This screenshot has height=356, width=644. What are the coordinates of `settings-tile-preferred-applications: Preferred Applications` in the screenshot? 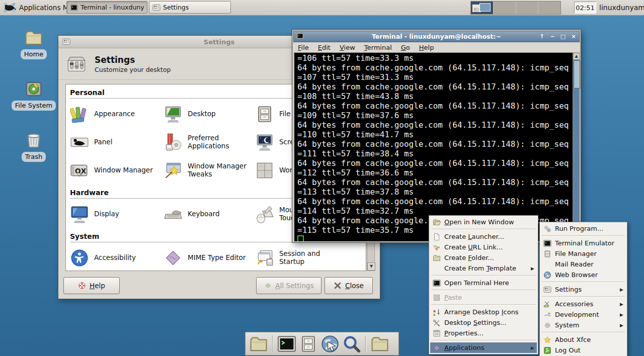 It's located at (209, 142).